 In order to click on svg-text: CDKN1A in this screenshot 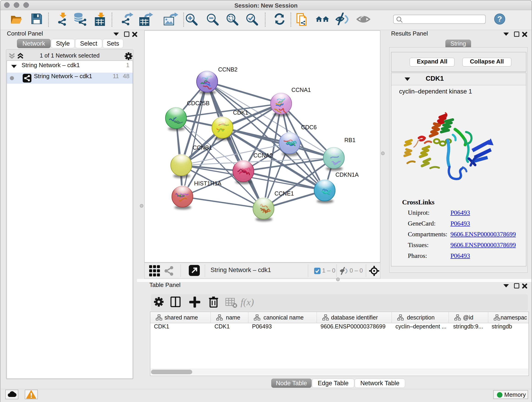, I will do `click(347, 175)`.